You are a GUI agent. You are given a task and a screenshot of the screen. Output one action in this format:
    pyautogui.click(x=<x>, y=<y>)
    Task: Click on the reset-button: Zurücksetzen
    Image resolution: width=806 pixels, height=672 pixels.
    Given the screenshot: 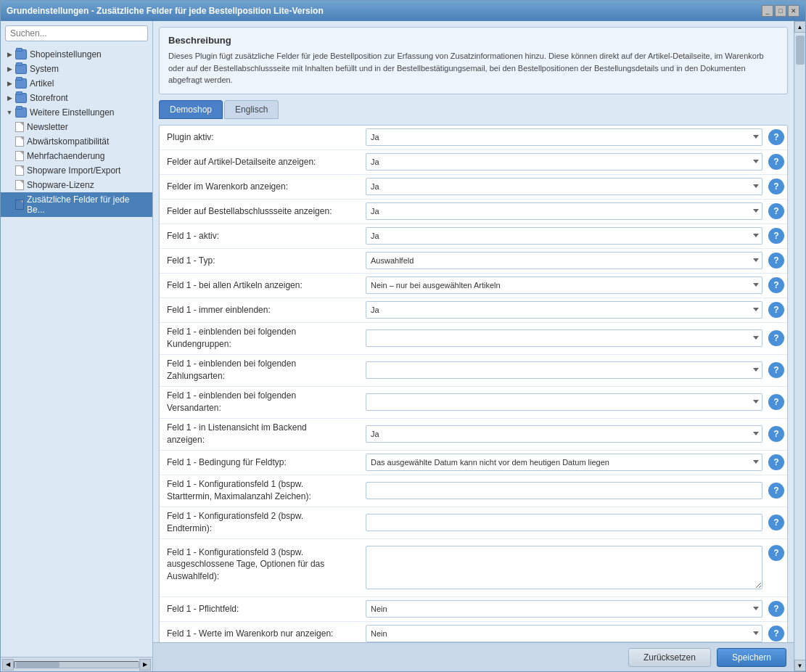 What is the action you would take?
    pyautogui.click(x=670, y=657)
    